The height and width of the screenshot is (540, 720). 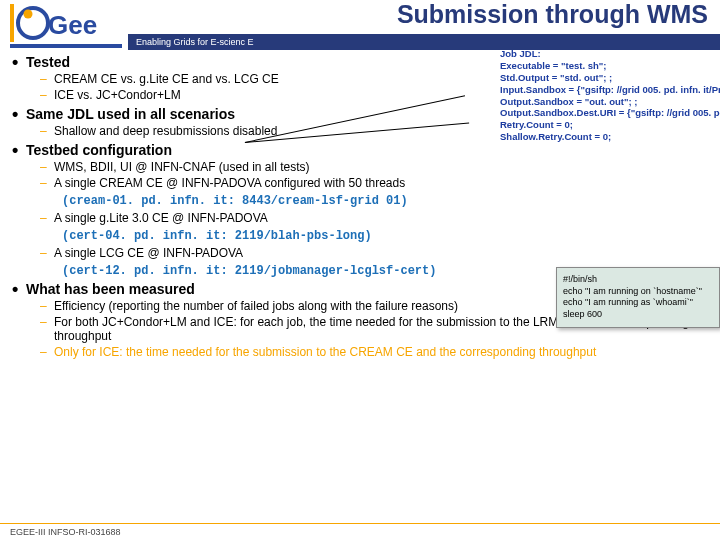 I want to click on sub-item: A single CREAM CE @ INFN-PADOVA configur…, so click(x=360, y=183).